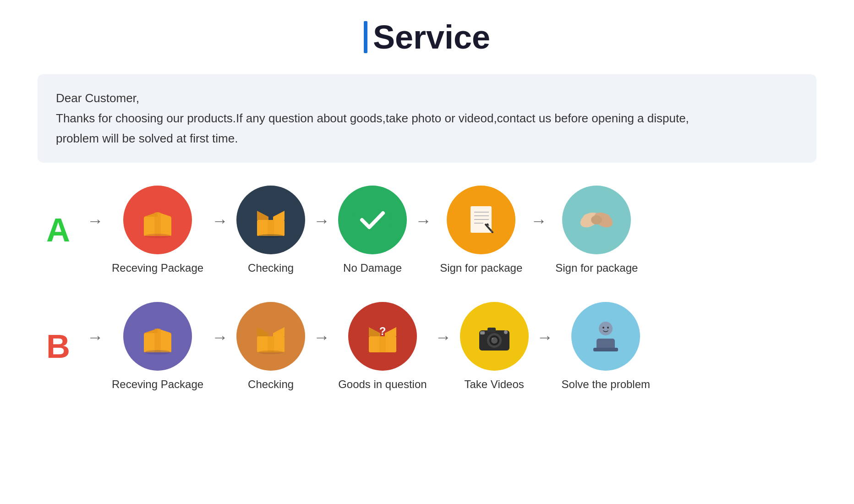 The height and width of the screenshot is (504, 854). I want to click on arrow-b-2: →, so click(322, 337).